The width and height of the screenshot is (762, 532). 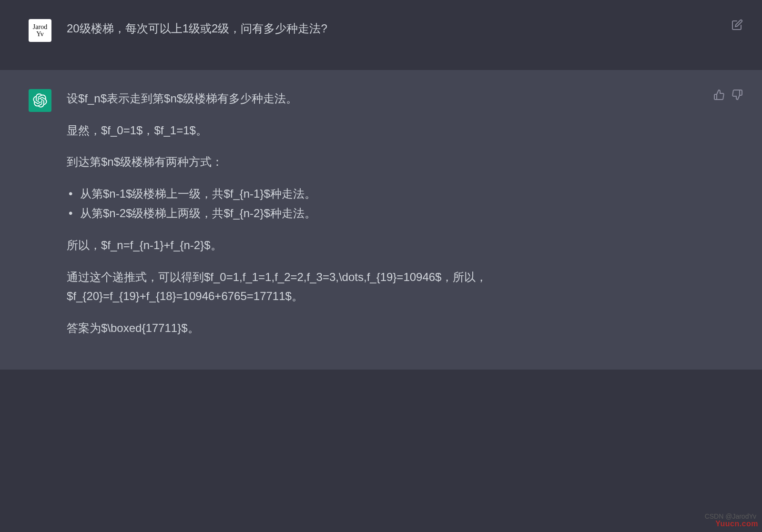 I want to click on user-avatar: Jarod Yv, so click(x=40, y=30).